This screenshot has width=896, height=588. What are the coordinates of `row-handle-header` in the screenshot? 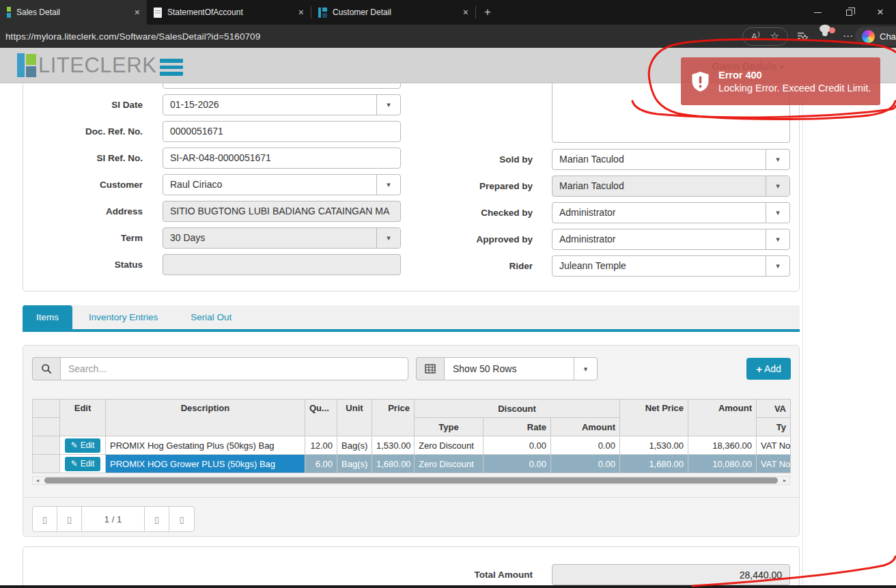 It's located at (46, 428).